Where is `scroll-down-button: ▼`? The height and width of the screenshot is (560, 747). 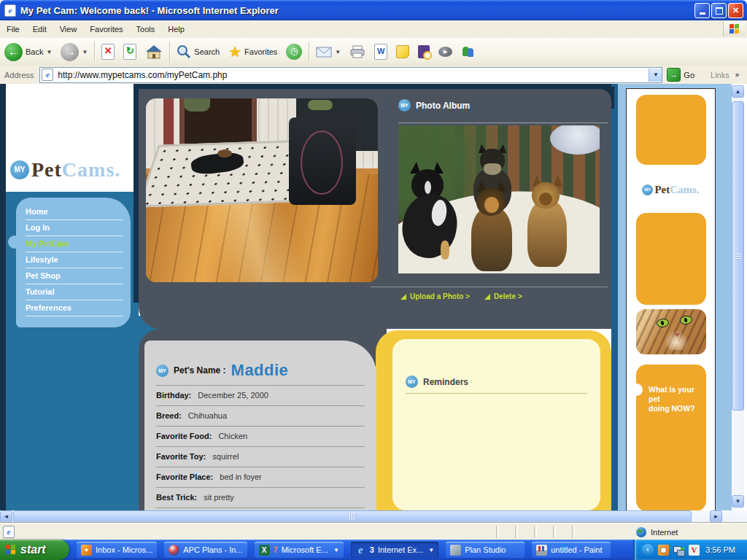
scroll-down-button: ▼ is located at coordinates (738, 502).